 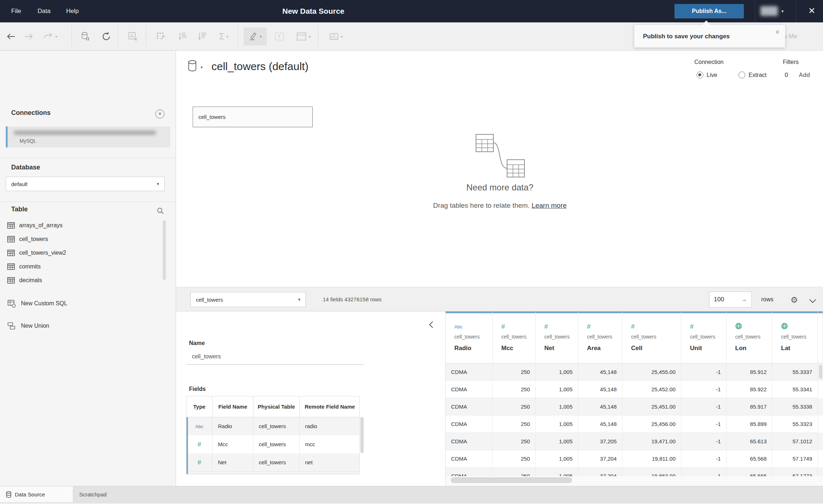 I want to click on panel-collapse-icon, so click(x=432, y=324).